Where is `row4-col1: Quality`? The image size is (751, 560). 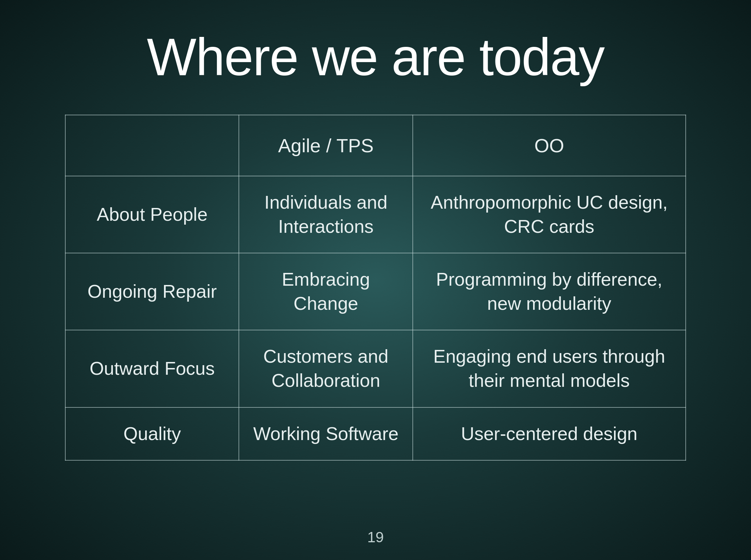 row4-col1: Quality is located at coordinates (152, 434).